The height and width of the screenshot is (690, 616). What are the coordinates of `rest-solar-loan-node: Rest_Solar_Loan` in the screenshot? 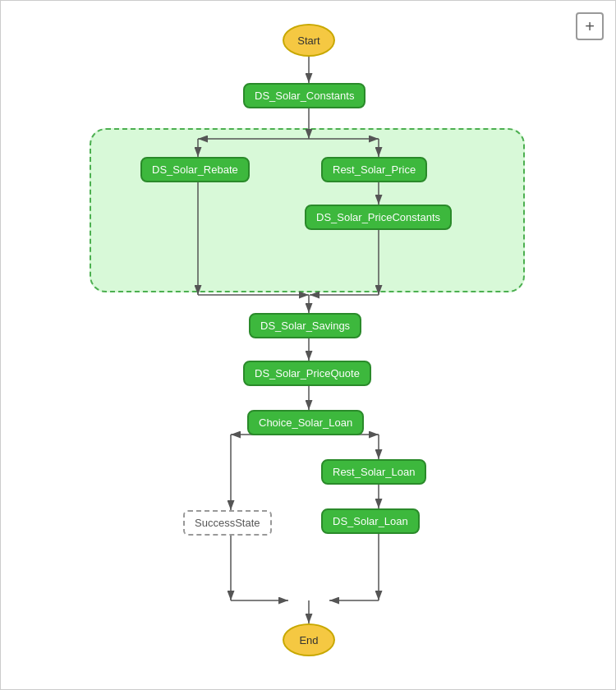 It's located at (374, 472).